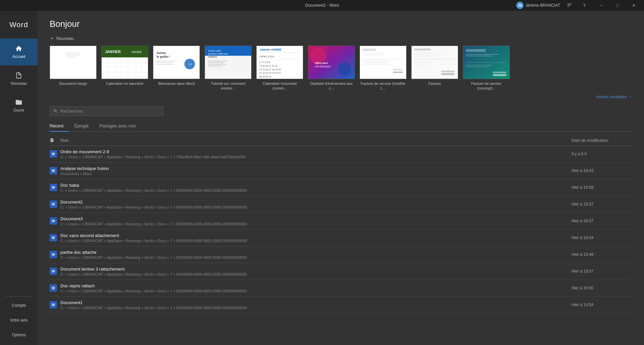 This screenshot has width=644, height=345. I want to click on files-header: Nom Date de modification, so click(341, 141).